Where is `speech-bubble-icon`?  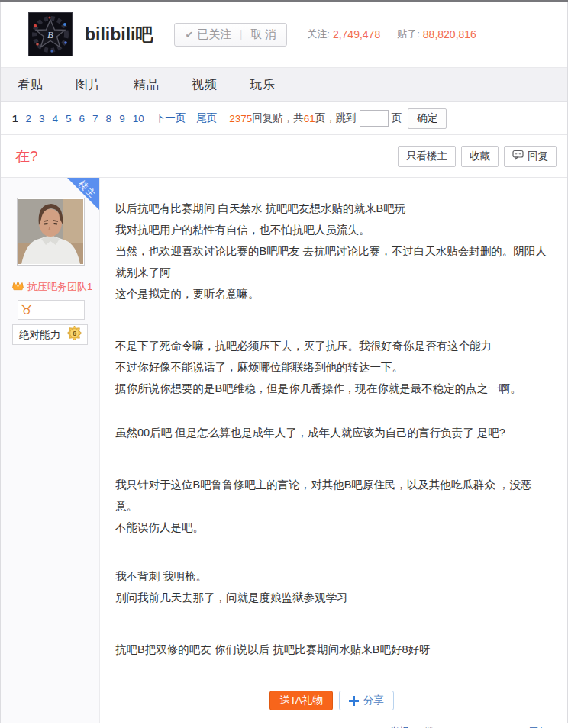
speech-bubble-icon is located at coordinates (518, 156).